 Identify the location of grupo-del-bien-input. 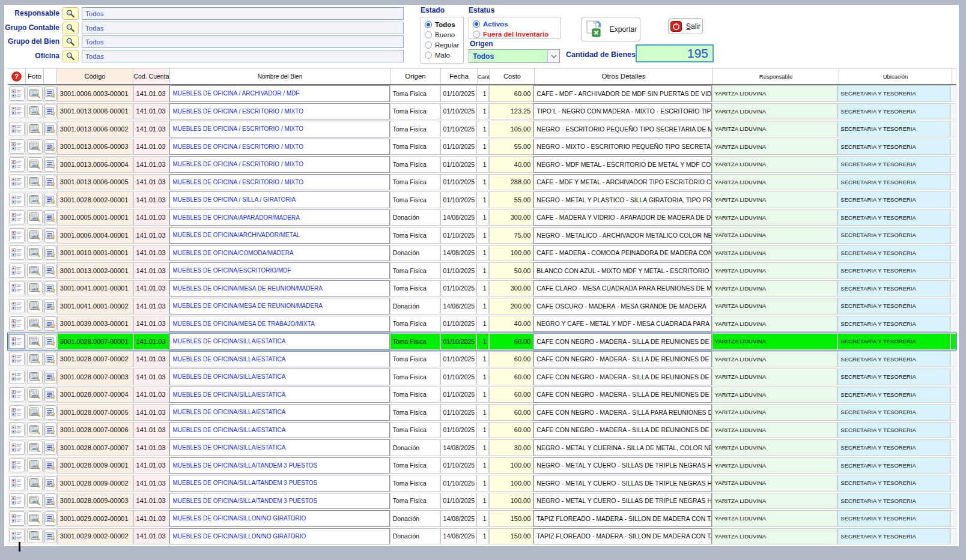
(243, 42).